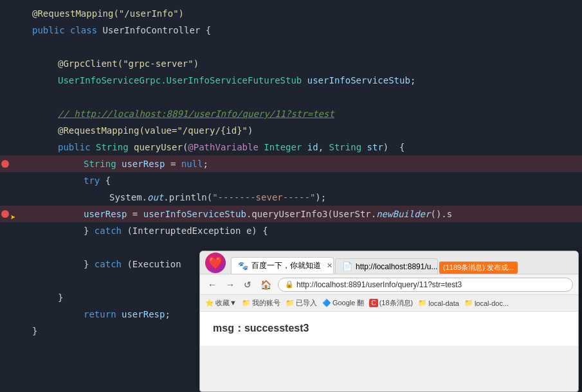  I want to click on code-token: Integer, so click(283, 147).